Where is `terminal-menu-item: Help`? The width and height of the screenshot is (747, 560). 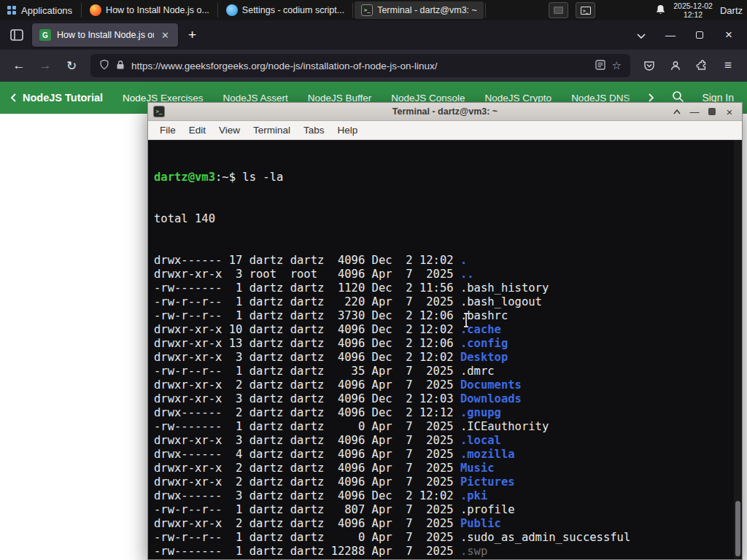
terminal-menu-item: Help is located at coordinates (348, 130).